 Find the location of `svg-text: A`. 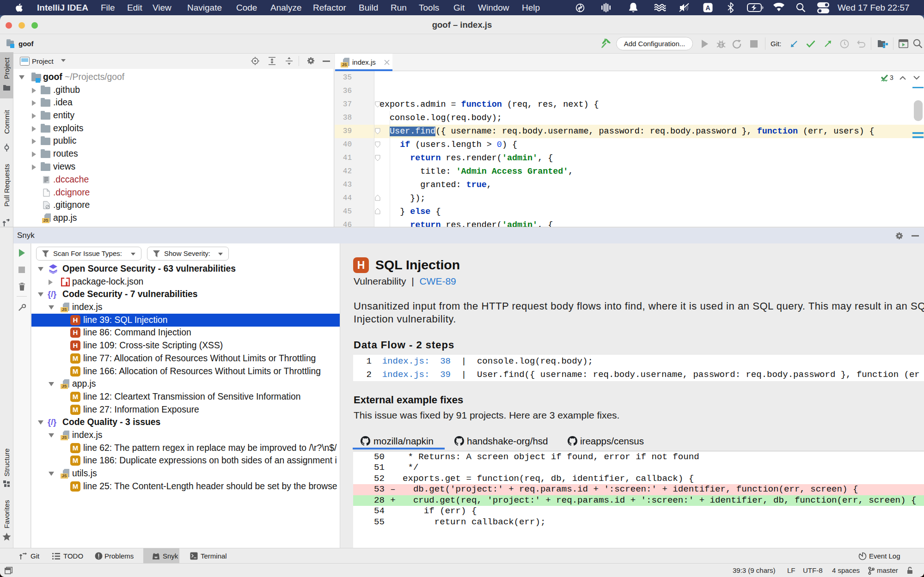

svg-text: A is located at coordinates (708, 8).